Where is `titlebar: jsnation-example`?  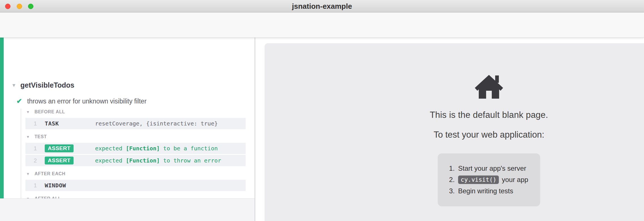 titlebar: jsnation-example is located at coordinates (322, 6).